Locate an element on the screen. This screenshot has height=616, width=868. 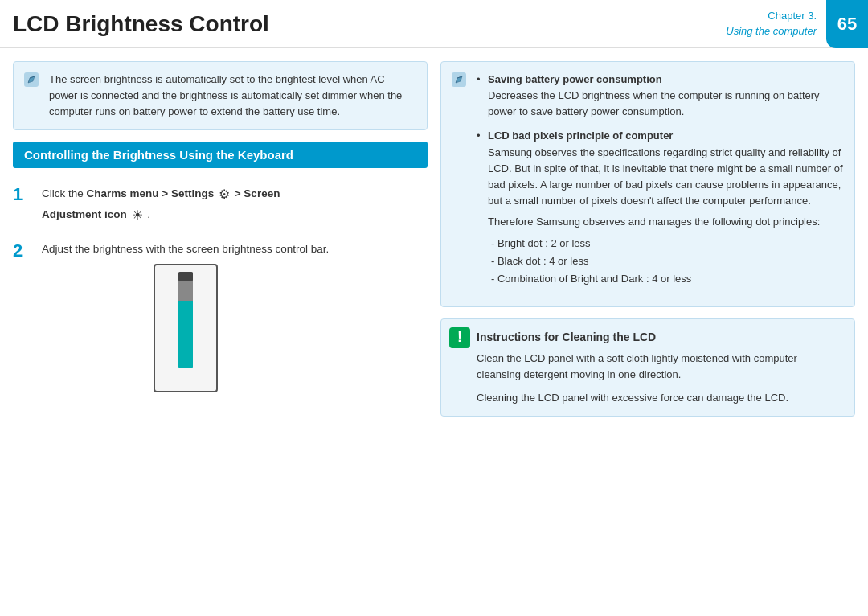
bullet-1-title: Saving battery power consumption is located at coordinates (575, 79).